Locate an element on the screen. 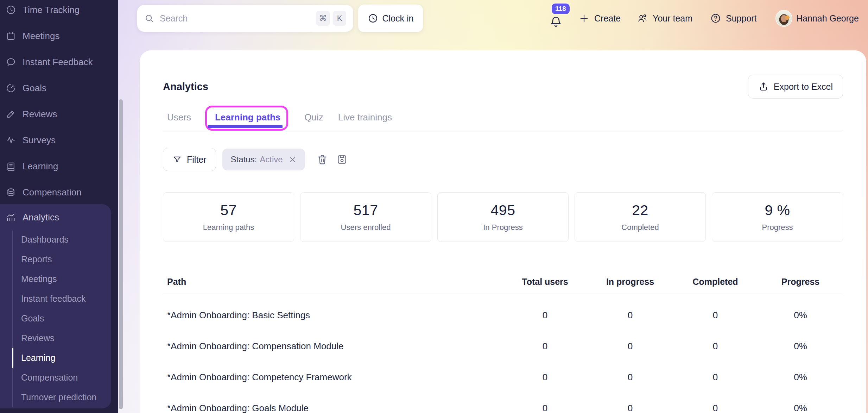 This screenshot has width=868, height=413. notifications-button: 118 is located at coordinates (556, 23).